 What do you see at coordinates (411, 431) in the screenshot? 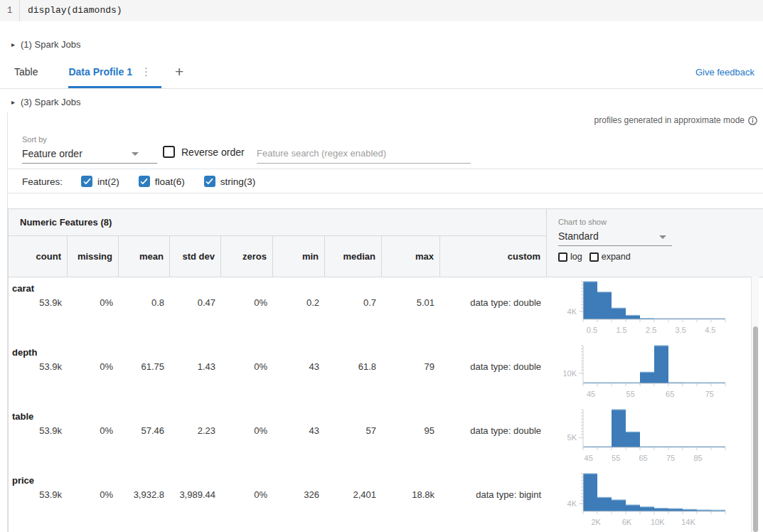
I see `cell-max: 95` at bounding box center [411, 431].